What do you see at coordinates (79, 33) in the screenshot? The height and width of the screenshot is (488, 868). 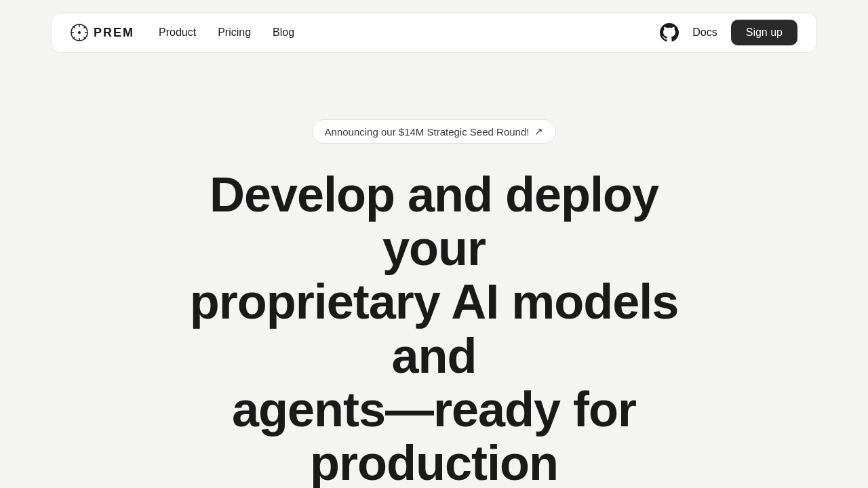 I see `logo-icon` at bounding box center [79, 33].